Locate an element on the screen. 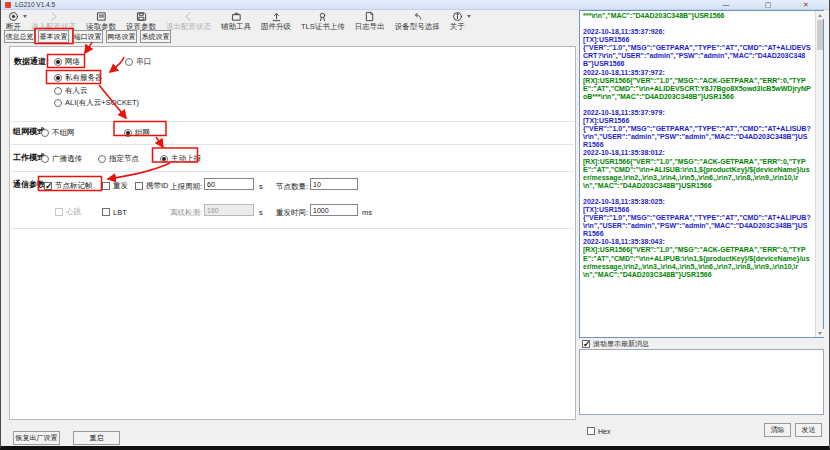 The image size is (830, 450). offline-detect-input is located at coordinates (229, 210).